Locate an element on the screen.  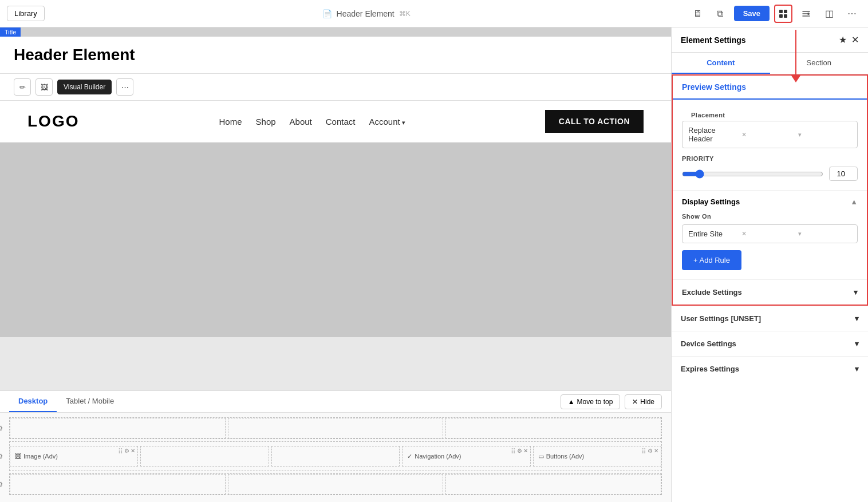
nav-account: Account is located at coordinates (387, 121).